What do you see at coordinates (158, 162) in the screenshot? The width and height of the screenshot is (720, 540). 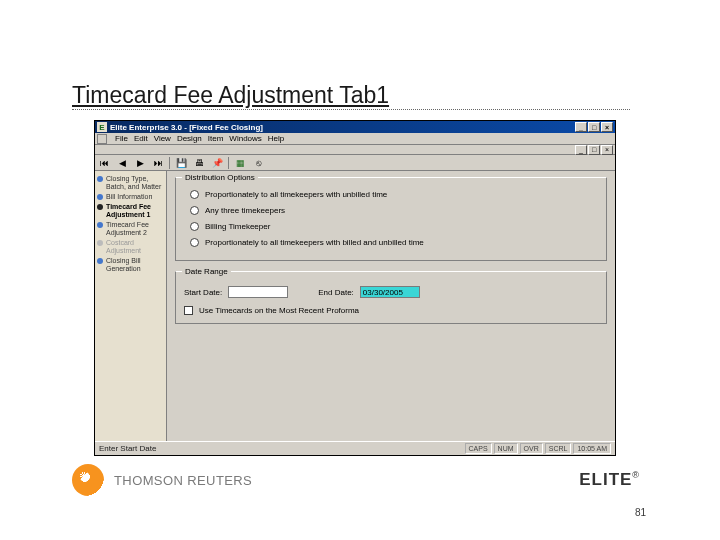 I see `nav-last-icon: ⏭` at bounding box center [158, 162].